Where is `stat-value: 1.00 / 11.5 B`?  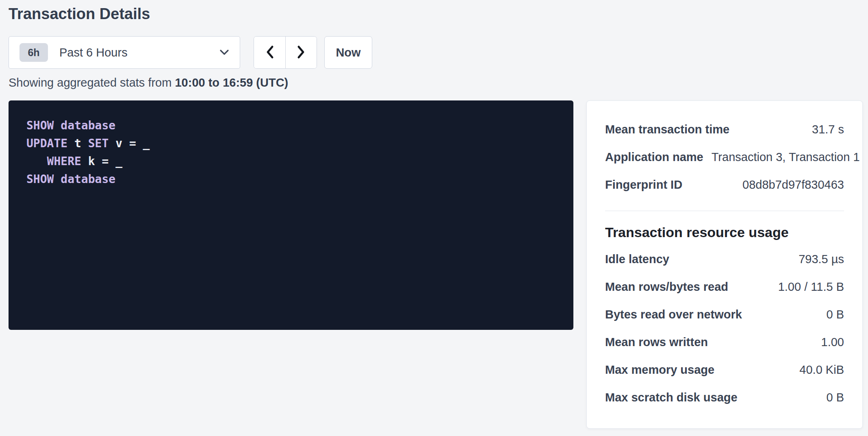
stat-value: 1.00 / 11.5 B is located at coordinates (811, 287).